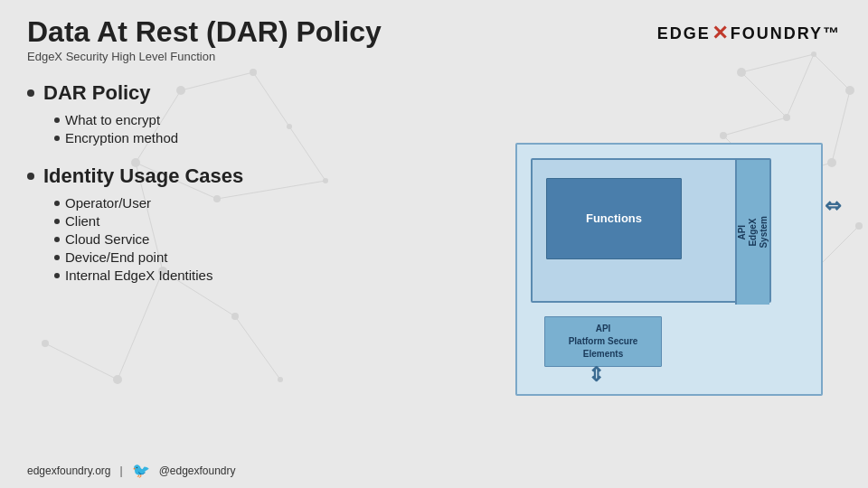  Describe the element at coordinates (267, 221) in the screenshot. I see `list-item: Client` at that location.